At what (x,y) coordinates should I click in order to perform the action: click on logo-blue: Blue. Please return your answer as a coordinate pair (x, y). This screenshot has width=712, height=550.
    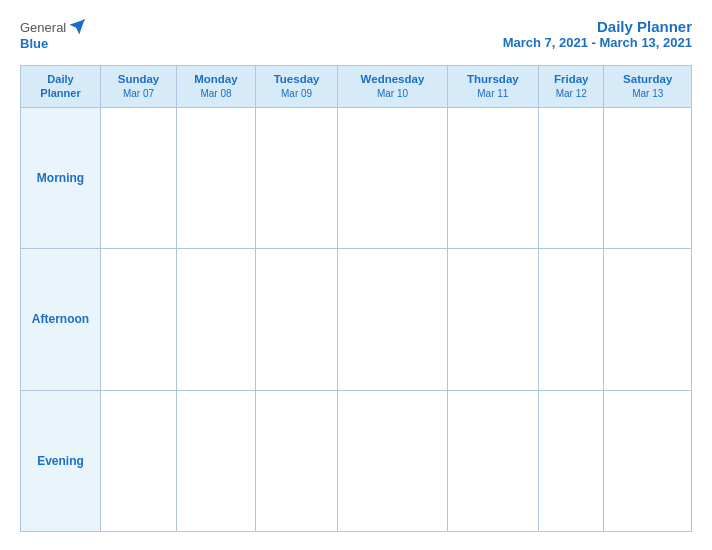
    Looking at the image, I should click on (34, 44).